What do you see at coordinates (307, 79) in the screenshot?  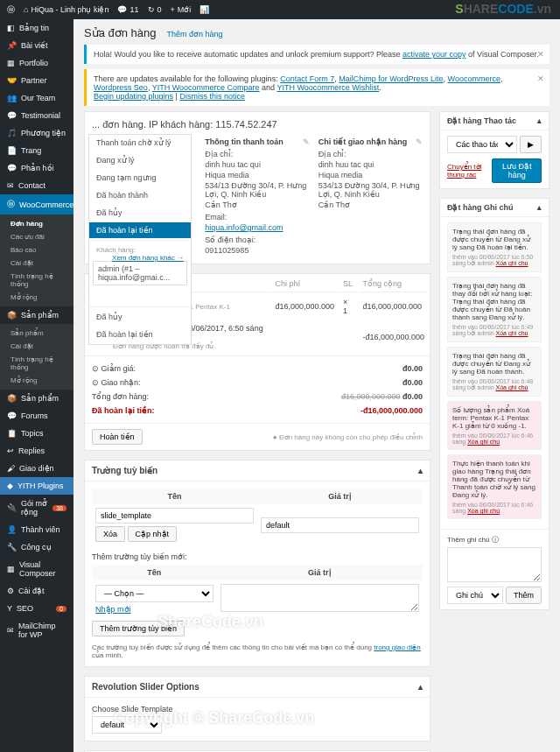 I see `plugin-link: Contact Form 7` at bounding box center [307, 79].